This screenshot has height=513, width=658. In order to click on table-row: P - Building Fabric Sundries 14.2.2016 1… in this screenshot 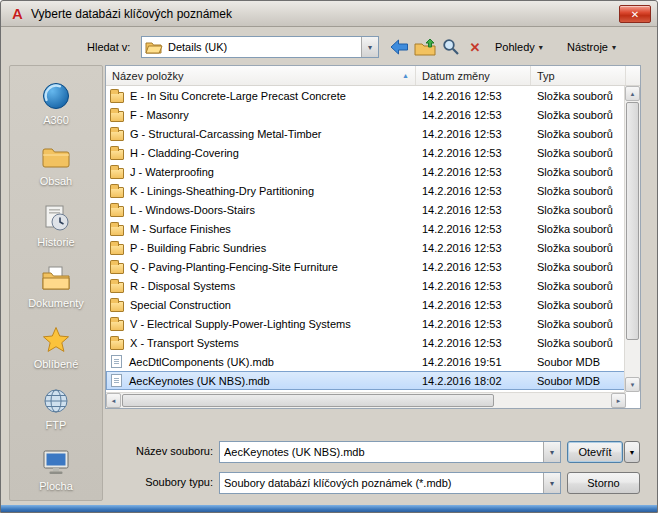, I will do `click(366, 248)`.